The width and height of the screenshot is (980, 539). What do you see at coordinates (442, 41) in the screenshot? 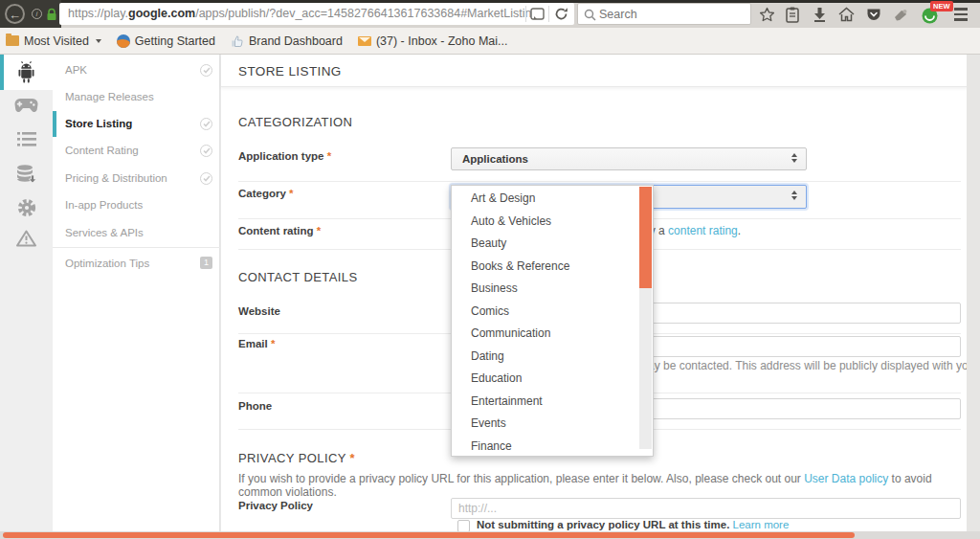
I see `bookmark-label: (37) - Inbox - Zoho Mai...` at bounding box center [442, 41].